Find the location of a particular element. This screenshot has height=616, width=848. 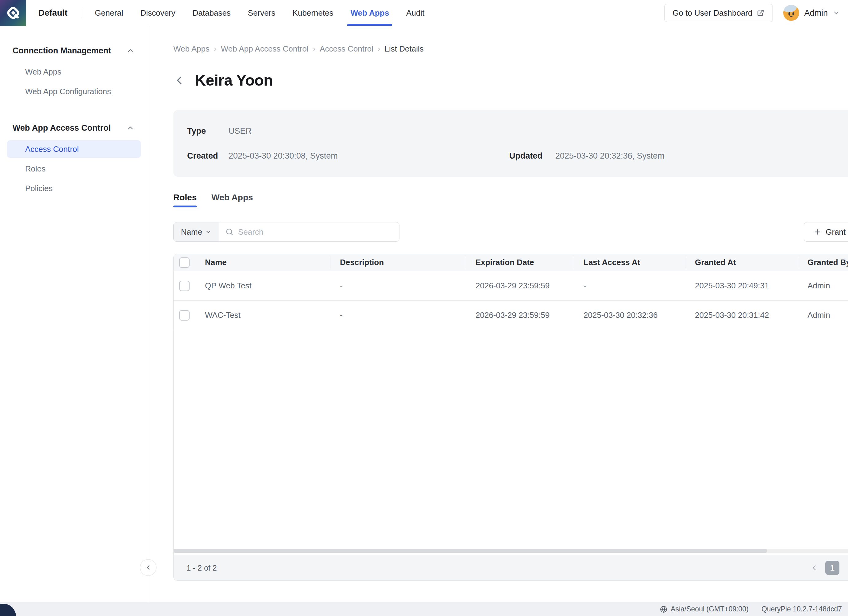

column-header-name: Name is located at coordinates (262, 262).